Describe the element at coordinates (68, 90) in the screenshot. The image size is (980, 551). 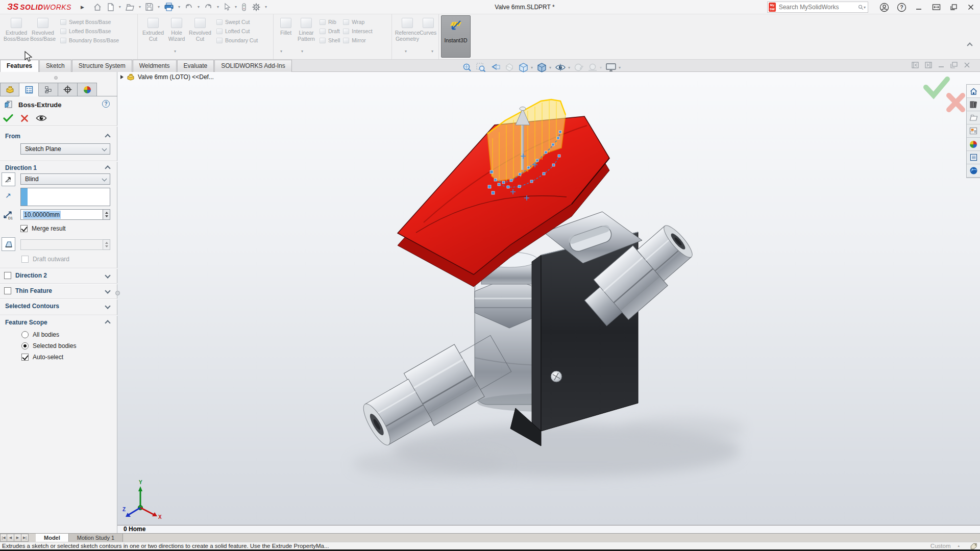
I see `tab-dimxpert` at that location.